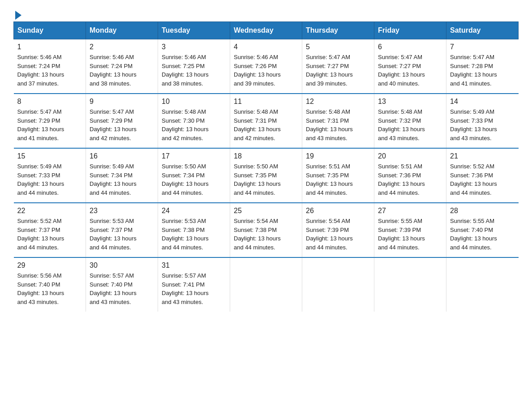 Image resolution: width=532 pixels, height=411 pixels. Describe the element at coordinates (194, 125) in the screenshot. I see `day-info: Sunrise: 5:48 AM Sunset: 7:30 PM Dayligh…` at that location.